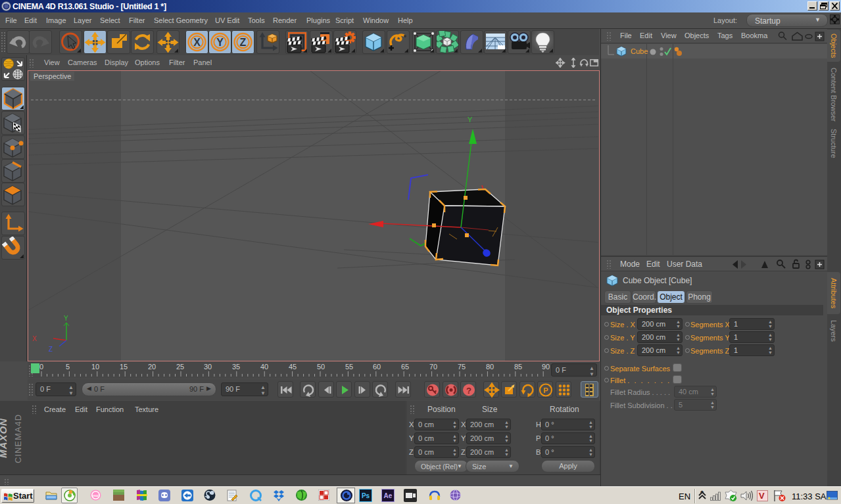 The image size is (841, 504). What do you see at coordinates (236, 367) in the screenshot?
I see `svg-text: 35` at bounding box center [236, 367].